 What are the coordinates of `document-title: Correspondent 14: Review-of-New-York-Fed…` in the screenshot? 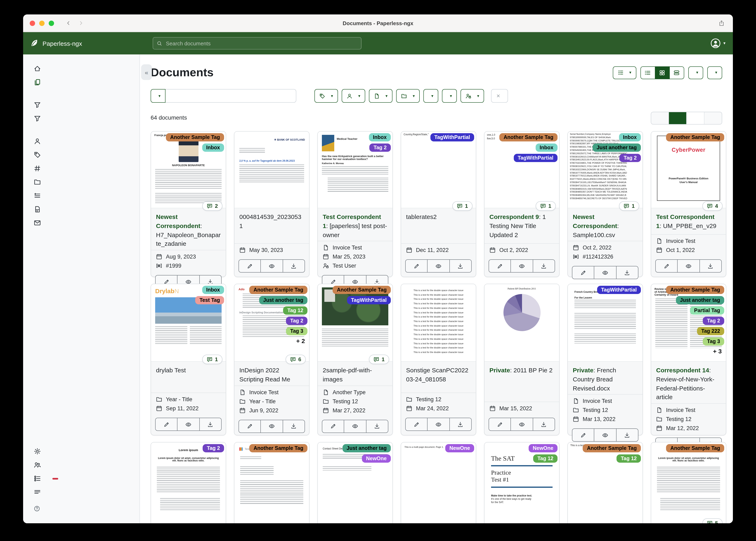 It's located at (689, 384).